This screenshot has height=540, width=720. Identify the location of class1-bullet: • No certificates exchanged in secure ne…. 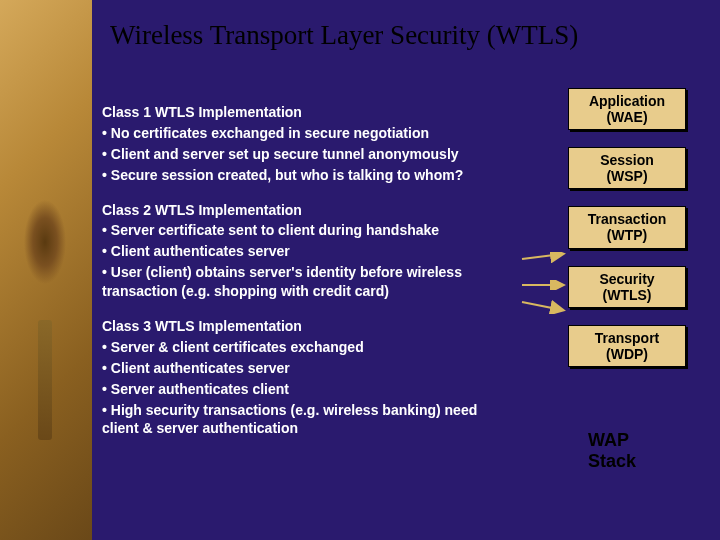
(306, 134).